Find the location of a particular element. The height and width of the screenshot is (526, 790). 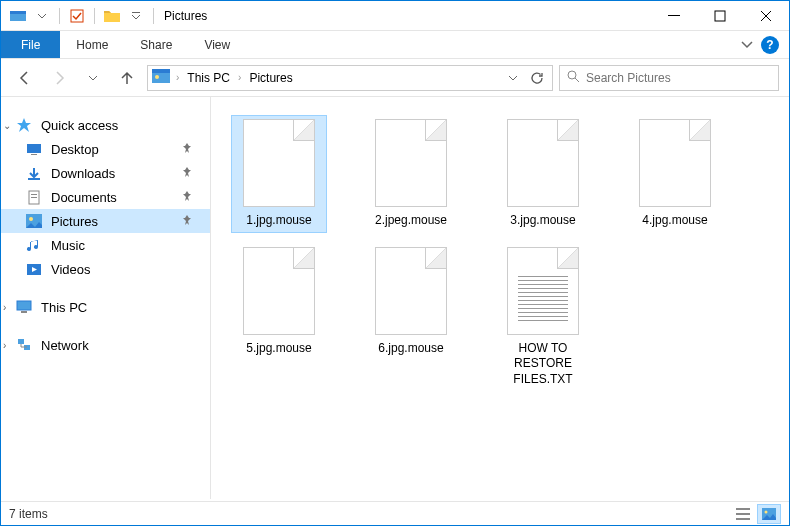

sidebar-item-pictures: Pictures is located at coordinates (106, 221).